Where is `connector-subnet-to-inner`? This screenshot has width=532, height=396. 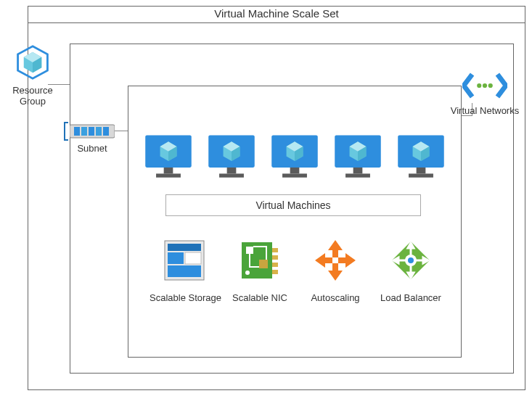 connector-subnet-to-inner is located at coordinates (120, 131).